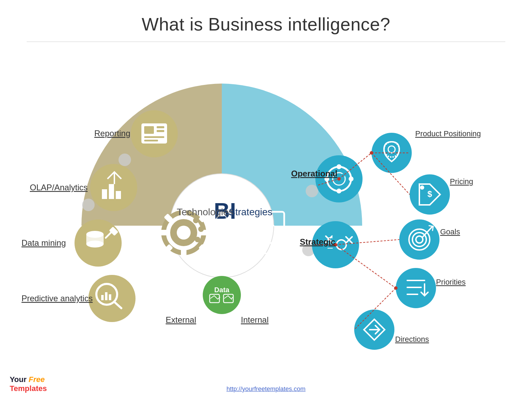  I want to click on svg-text: Strategies, so click(251, 212).